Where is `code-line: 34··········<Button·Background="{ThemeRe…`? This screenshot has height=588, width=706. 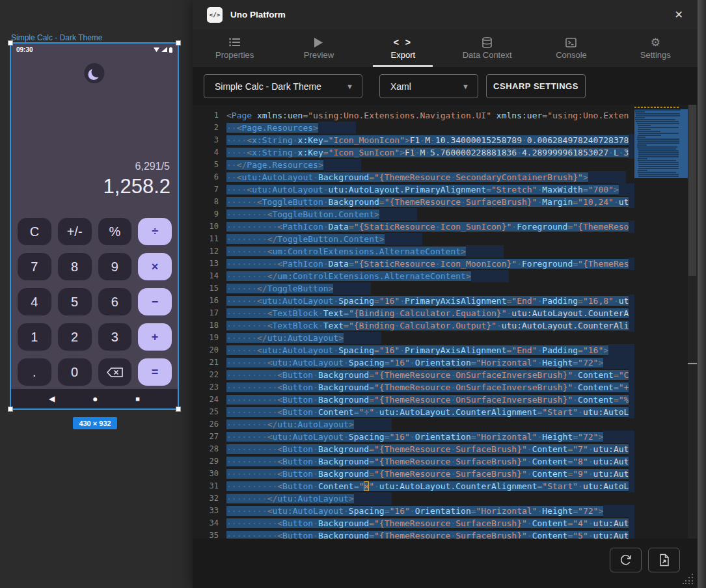 code-line: 34··········<Button·Background="{ThemeRe… is located at coordinates (414, 523).